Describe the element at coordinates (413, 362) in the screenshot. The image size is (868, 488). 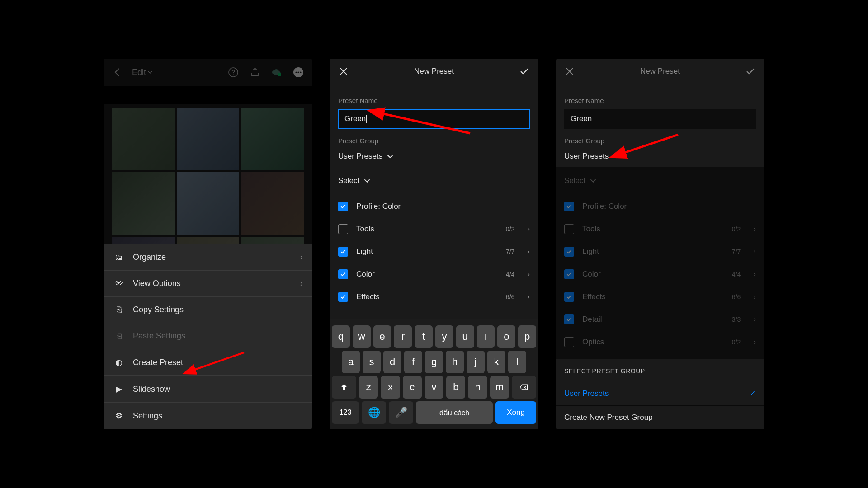
I see `key-f: f` at that location.